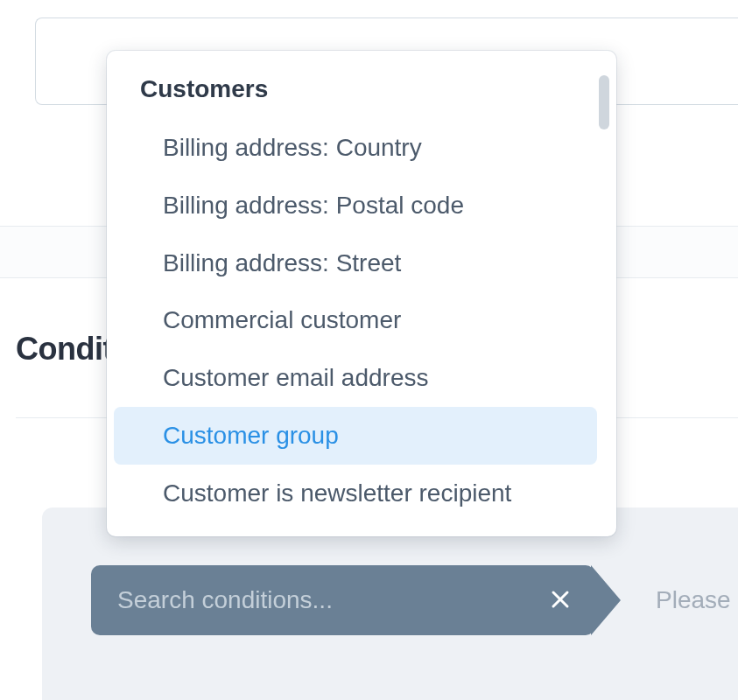 This screenshot has height=700, width=738. Describe the element at coordinates (355, 93) in the screenshot. I see `dropdown-group-label: Customers` at that location.